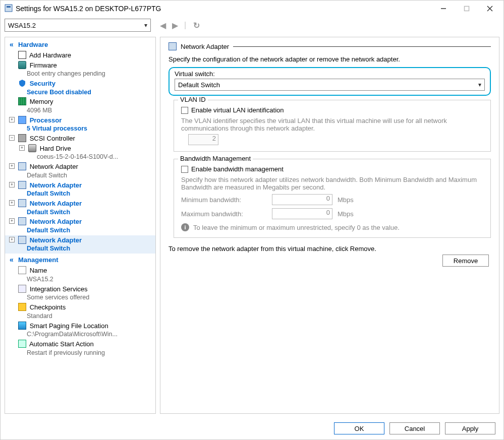 The width and height of the screenshot is (504, 440). Describe the element at coordinates (238, 110) in the screenshot. I see `enable-vlan-label: Enable virtual LAN identification` at that location.